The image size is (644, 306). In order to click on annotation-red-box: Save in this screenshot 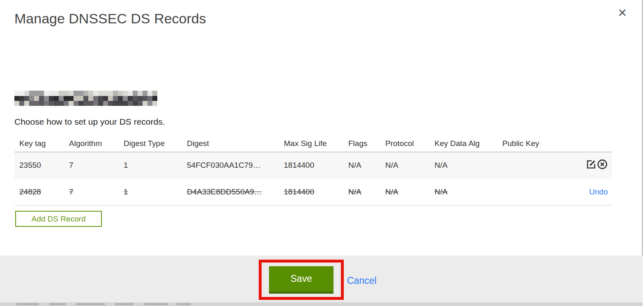, I will do `click(301, 280)`.